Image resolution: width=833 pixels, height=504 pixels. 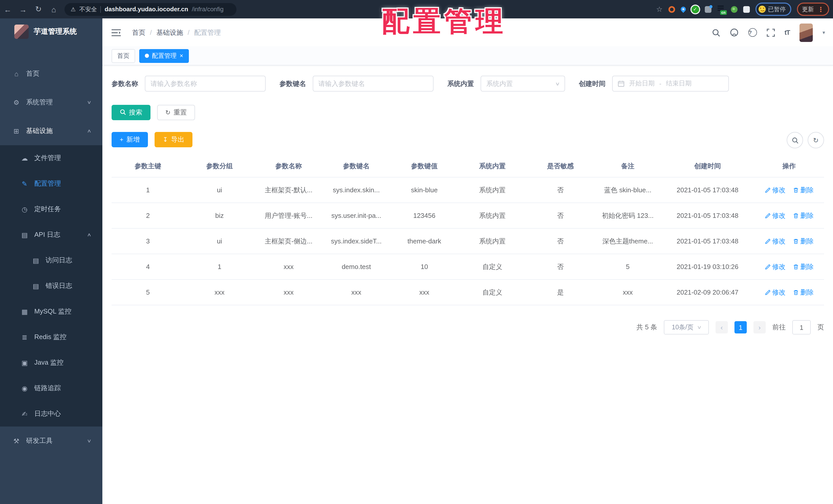 I want to click on user-avatar, so click(x=806, y=32).